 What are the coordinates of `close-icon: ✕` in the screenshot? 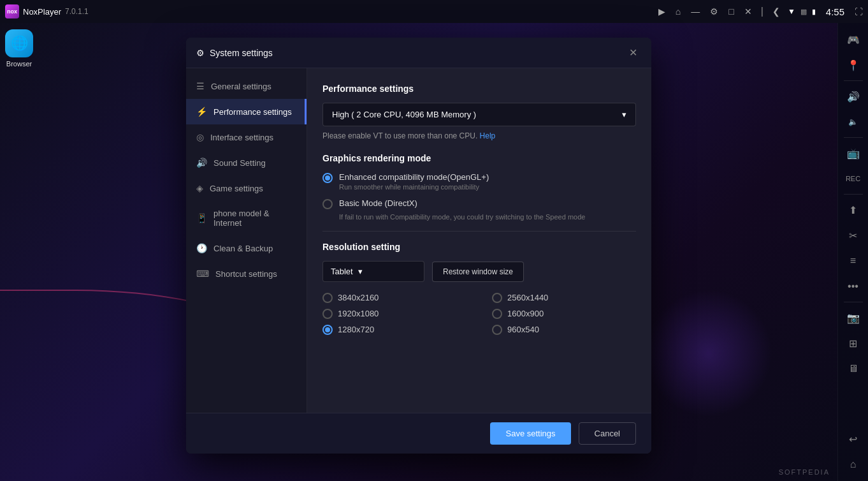 It's located at (748, 11).